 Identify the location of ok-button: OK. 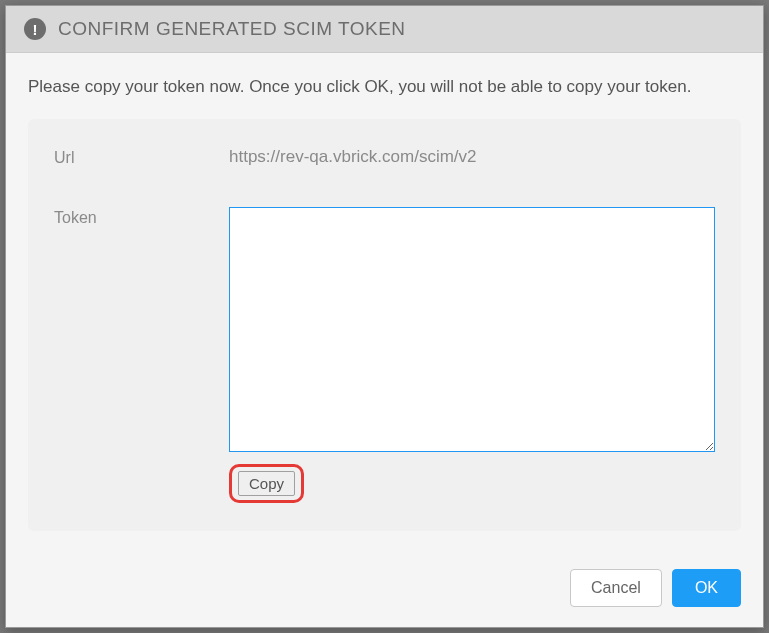
(706, 588).